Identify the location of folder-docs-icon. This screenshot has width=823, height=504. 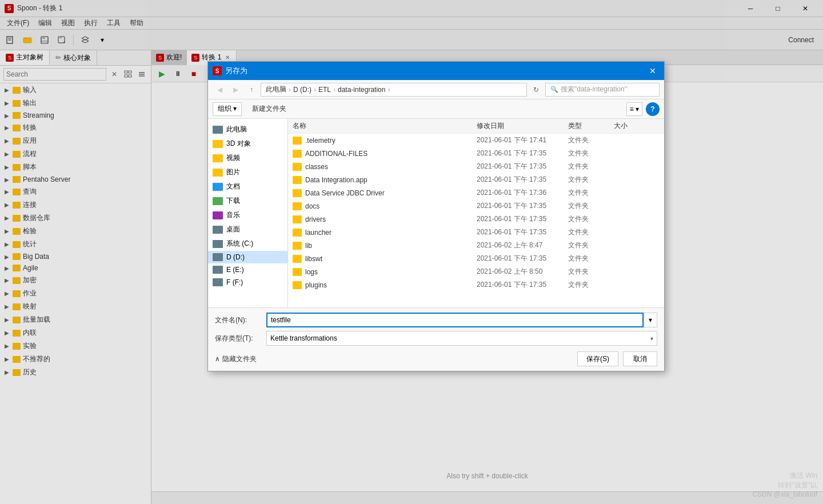
(218, 187).